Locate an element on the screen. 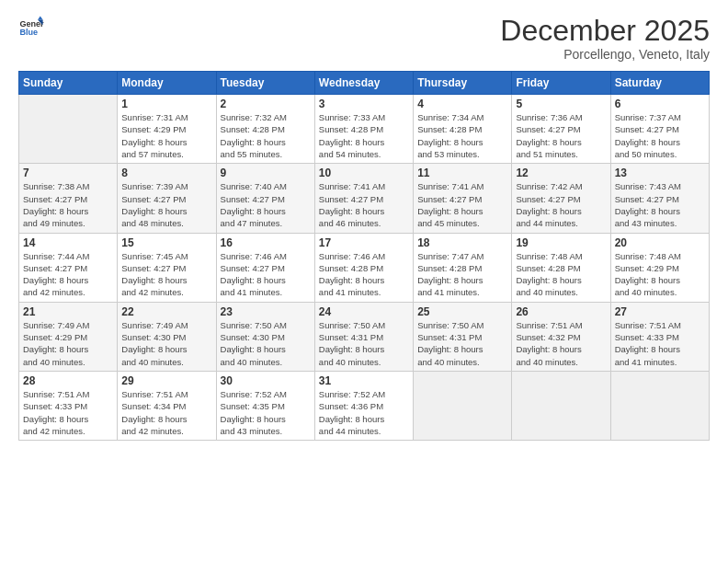 Image resolution: width=728 pixels, height=563 pixels. day-number: 7 is located at coordinates (68, 173).